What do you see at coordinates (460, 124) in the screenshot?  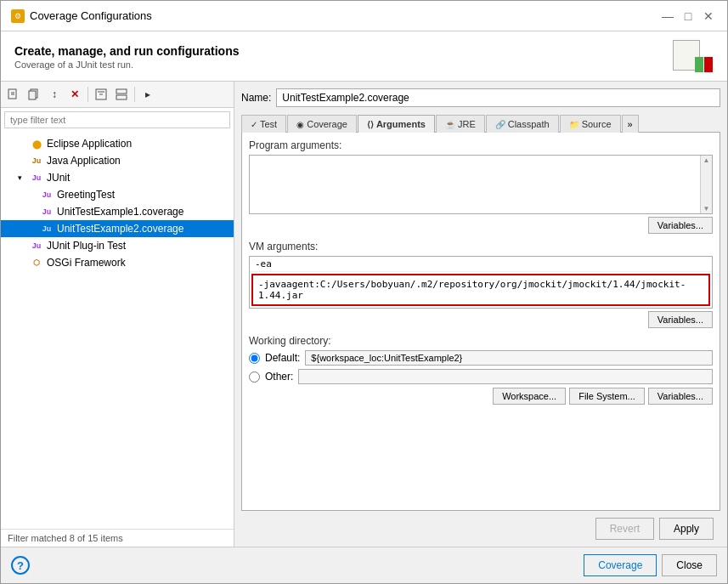 I see `tab-jre: ☕ JRE` at bounding box center [460, 124].